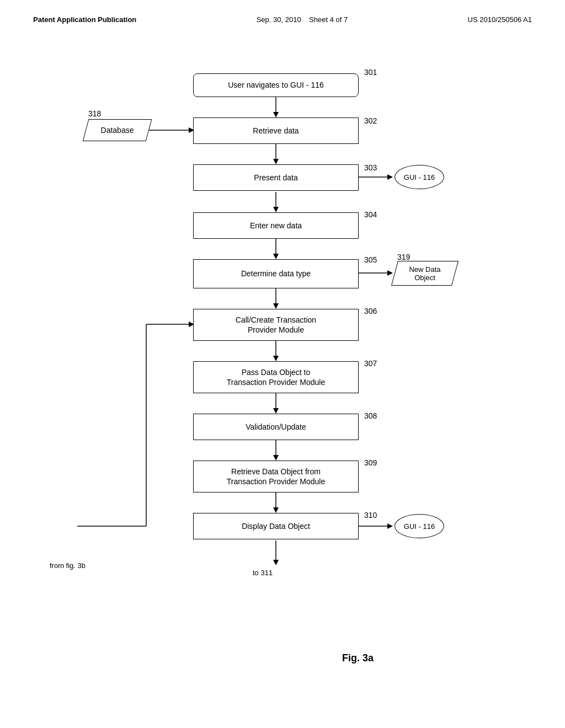 This screenshot has height=728, width=565. What do you see at coordinates (67, 566) in the screenshot?
I see `from-fig-label: from fig. 3b` at bounding box center [67, 566].